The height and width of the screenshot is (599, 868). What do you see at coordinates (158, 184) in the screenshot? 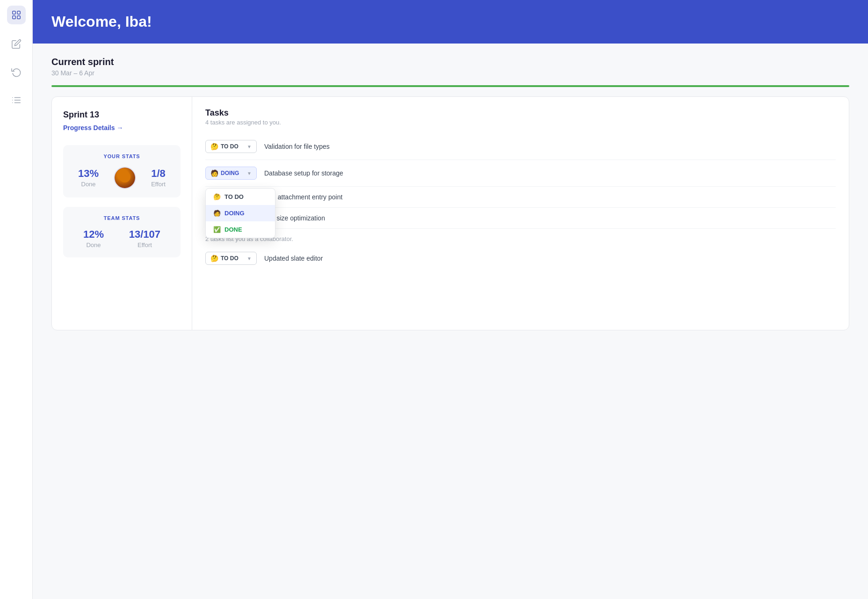
I see `your-effort-label: Effort` at bounding box center [158, 184].